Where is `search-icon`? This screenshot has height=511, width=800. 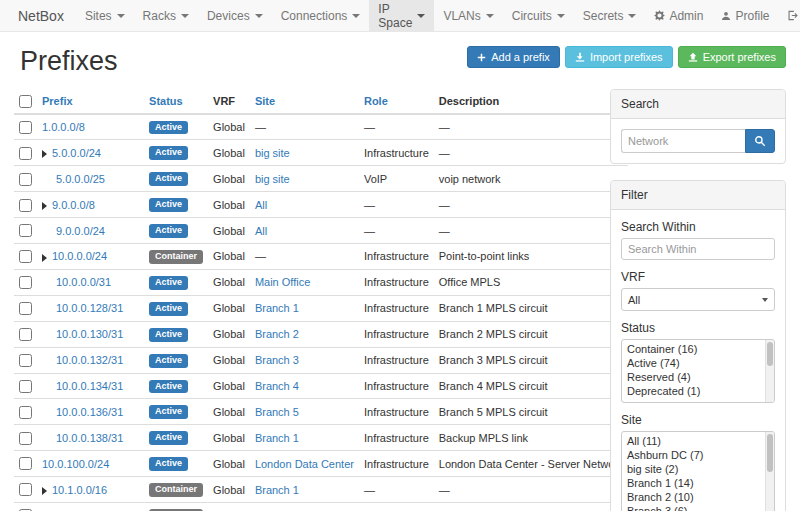 search-icon is located at coordinates (760, 141).